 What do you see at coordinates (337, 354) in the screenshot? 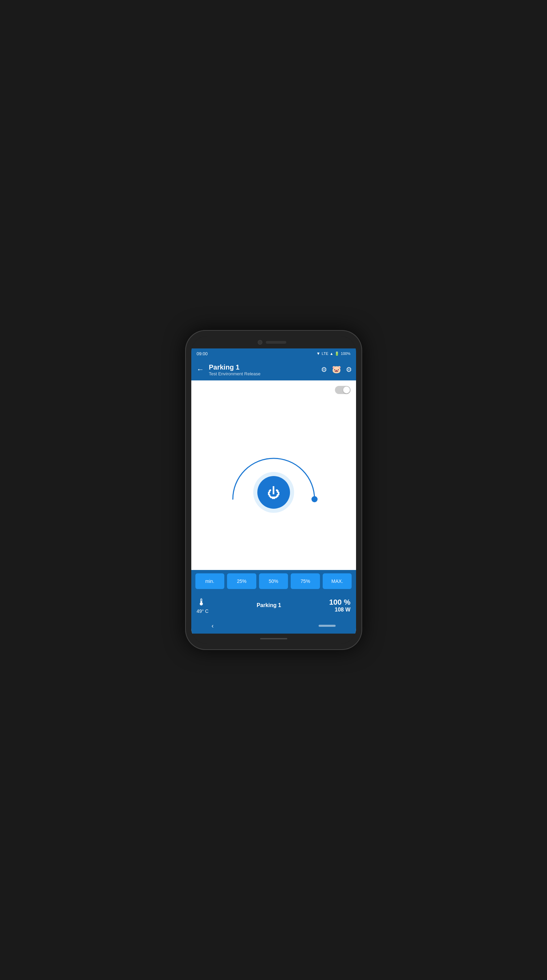
I see `battery-icon: 🔋` at bounding box center [337, 354].